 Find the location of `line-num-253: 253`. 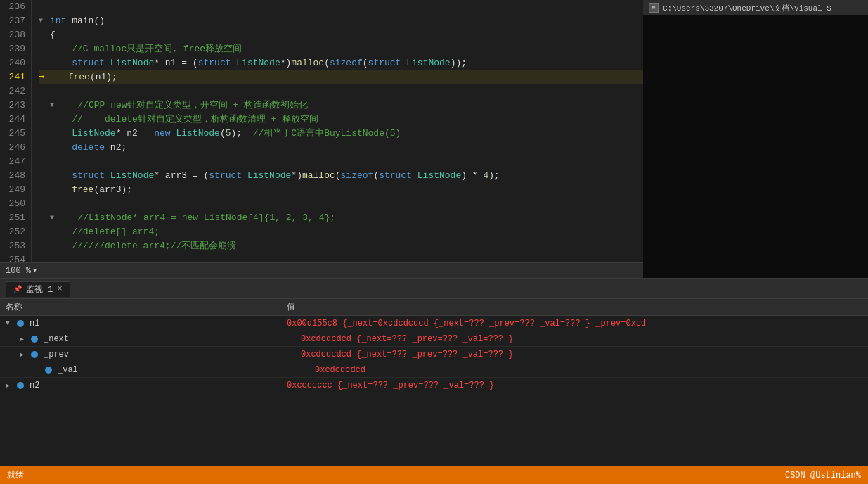

line-num-253: 253 is located at coordinates (15, 246).